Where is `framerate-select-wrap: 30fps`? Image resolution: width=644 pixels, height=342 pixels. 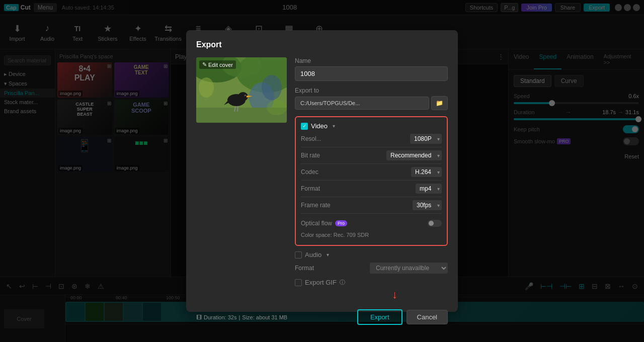
framerate-select-wrap: 30fps is located at coordinates (427, 205).